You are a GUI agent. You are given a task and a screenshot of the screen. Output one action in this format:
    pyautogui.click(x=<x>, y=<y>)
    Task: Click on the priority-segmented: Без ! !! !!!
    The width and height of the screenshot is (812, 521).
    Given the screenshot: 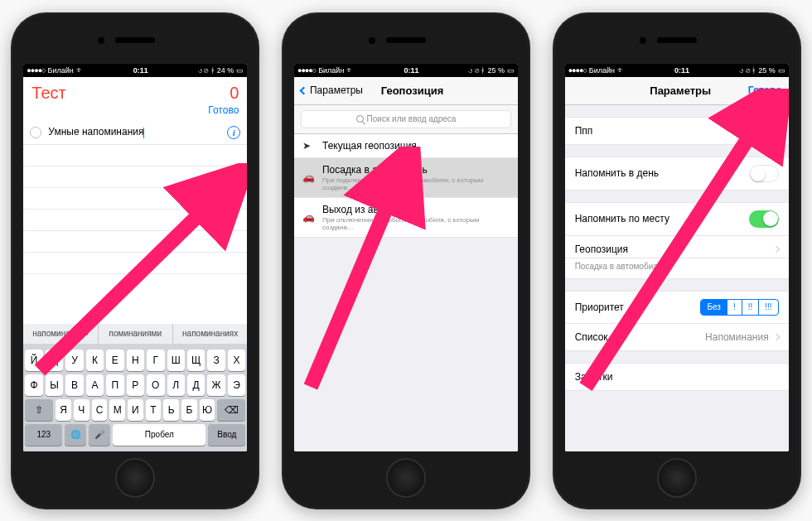 What is the action you would take?
    pyautogui.click(x=739, y=307)
    